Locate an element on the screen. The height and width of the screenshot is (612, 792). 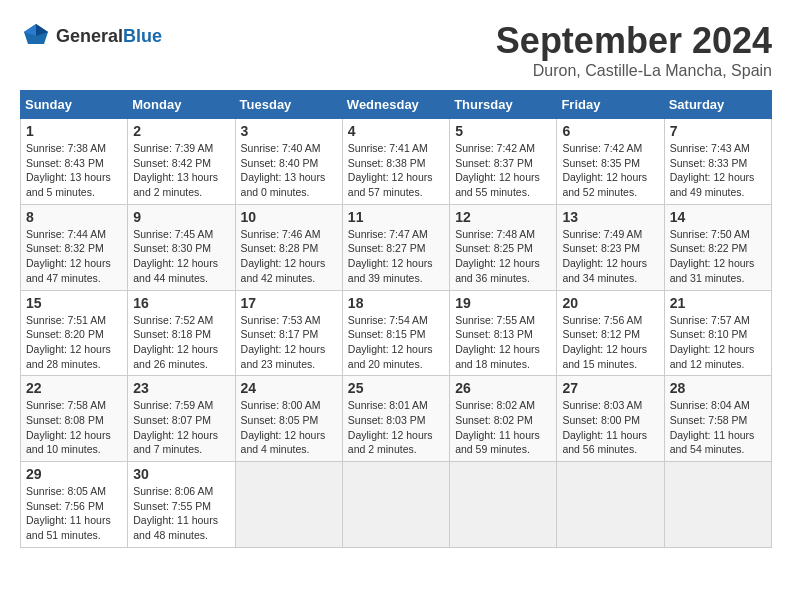
day-29: 29 Sunrise: 8:05 AMSunset: 7:56 PMDaylig… is located at coordinates (74, 505).